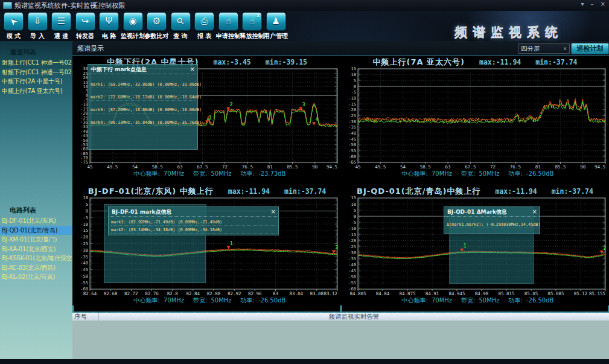 The width and height of the screenshot is (609, 364). Describe the element at coordinates (252, 27) in the screenshot. I see `release-control-button: ☝×释放控制` at that location.